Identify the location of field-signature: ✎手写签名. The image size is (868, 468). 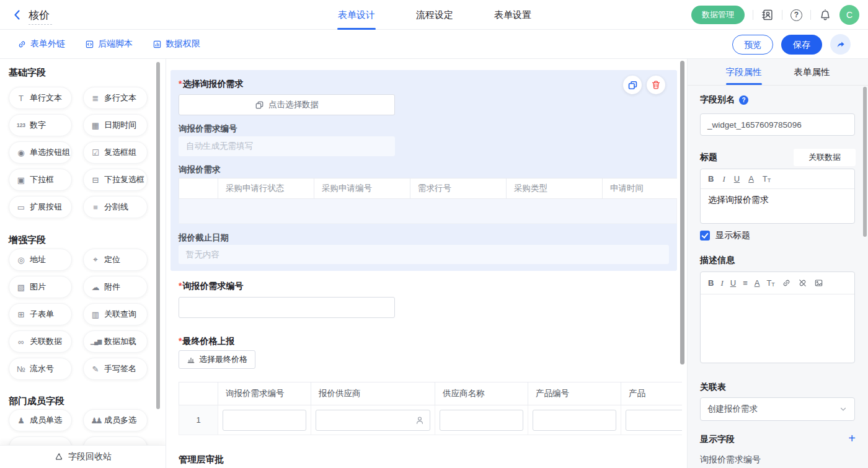
(115, 369).